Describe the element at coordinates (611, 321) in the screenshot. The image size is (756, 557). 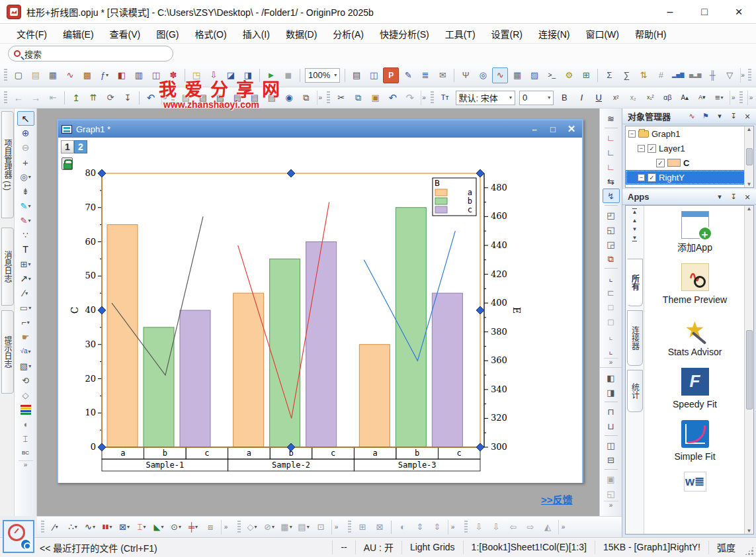
I see `frame-axes-open: ◻` at that location.